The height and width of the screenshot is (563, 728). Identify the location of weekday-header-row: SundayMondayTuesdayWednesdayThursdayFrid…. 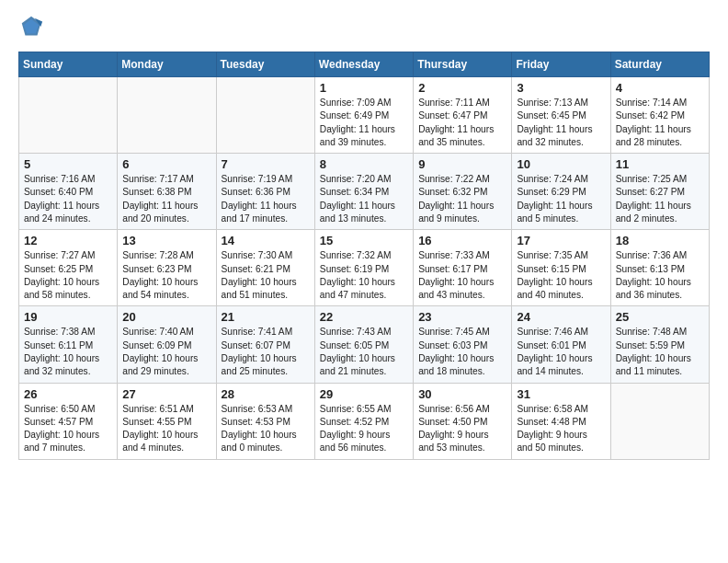
(364, 64).